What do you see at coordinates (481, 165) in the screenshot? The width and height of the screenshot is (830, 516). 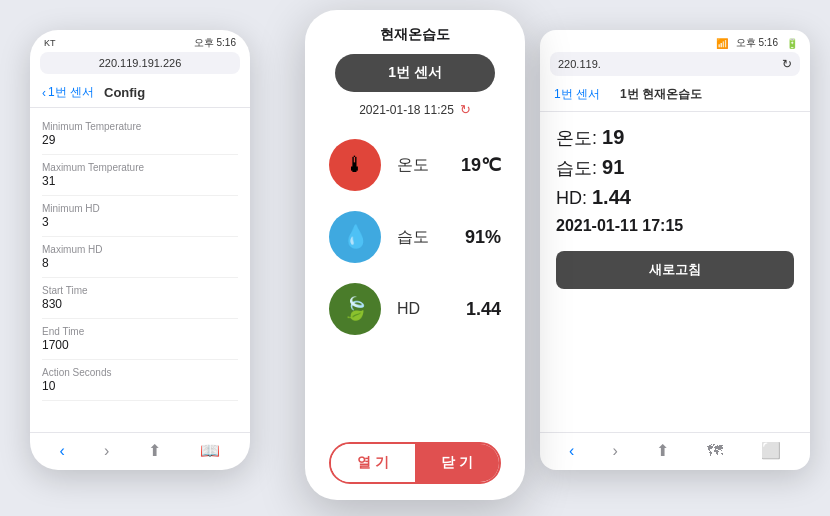 I see `temp-value: 19℃` at bounding box center [481, 165].